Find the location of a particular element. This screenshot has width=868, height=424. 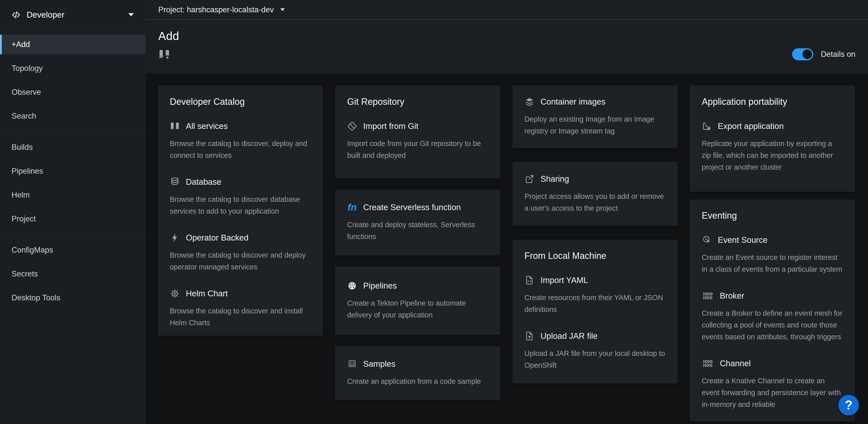

sidebar-item-helm: Helm is located at coordinates (73, 195).